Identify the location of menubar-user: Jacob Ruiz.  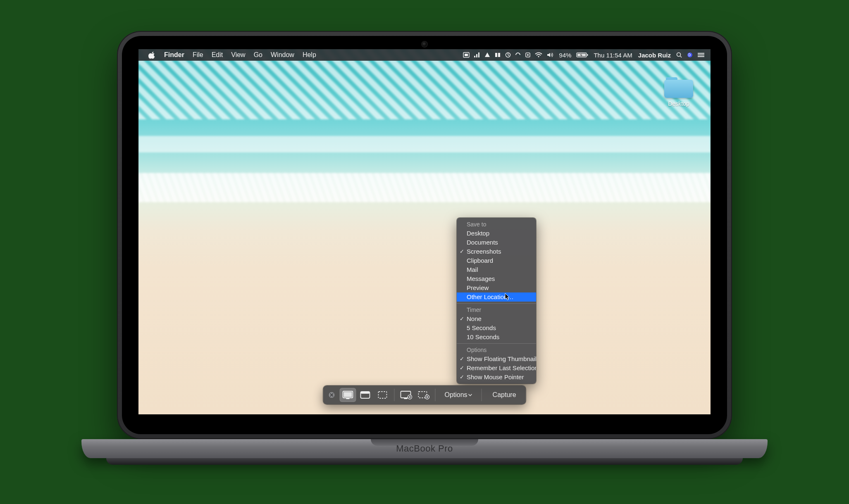
(655, 55).